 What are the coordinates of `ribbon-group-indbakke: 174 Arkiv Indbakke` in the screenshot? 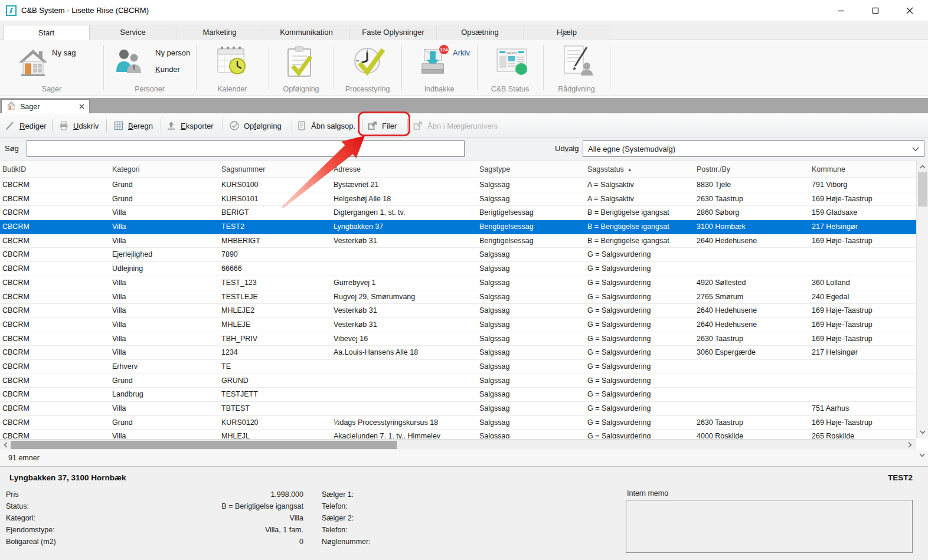 It's located at (439, 68).